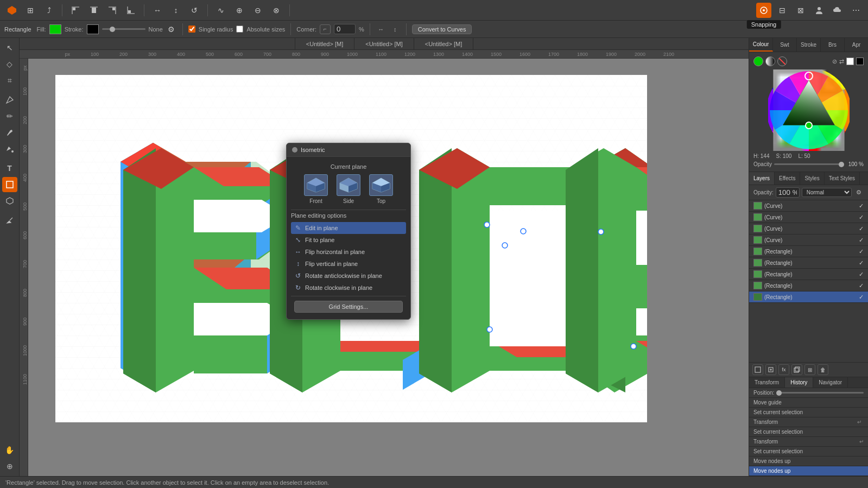  I want to click on convert-curves-btn: Convert to Curves, so click(442, 29).